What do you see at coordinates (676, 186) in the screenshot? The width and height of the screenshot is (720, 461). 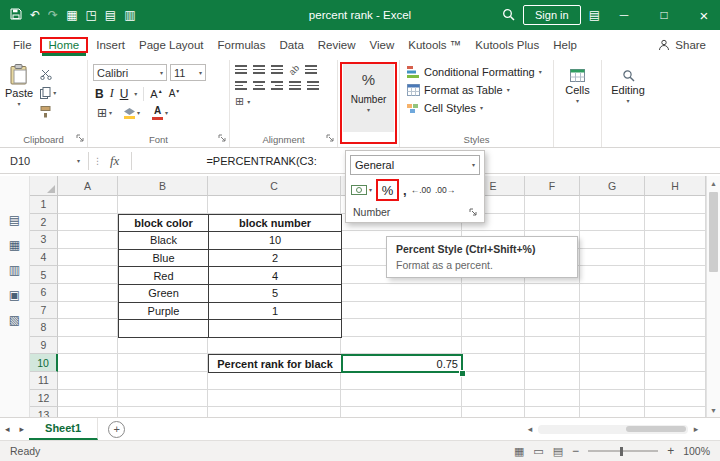 I see `column-header-H: H` at bounding box center [676, 186].